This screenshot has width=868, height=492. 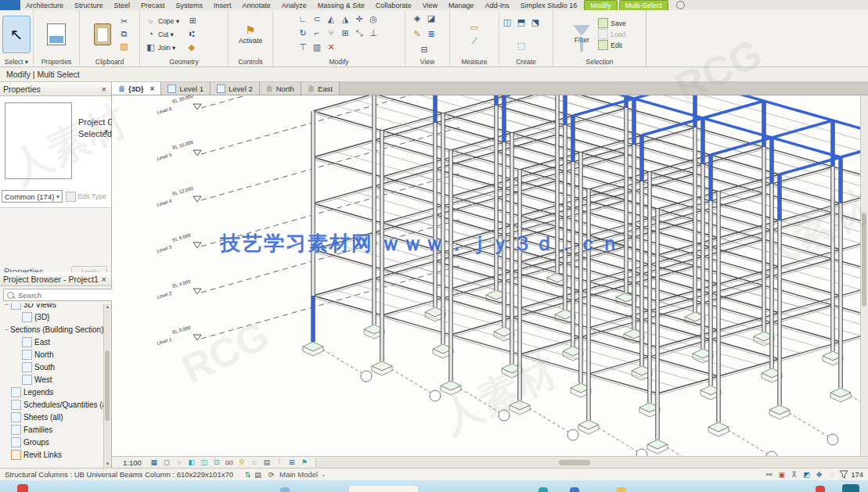 What do you see at coordinates (549, 5) in the screenshot?
I see `ribbon-tab-simplex-studio-16: Simplex Studio 16` at bounding box center [549, 5].